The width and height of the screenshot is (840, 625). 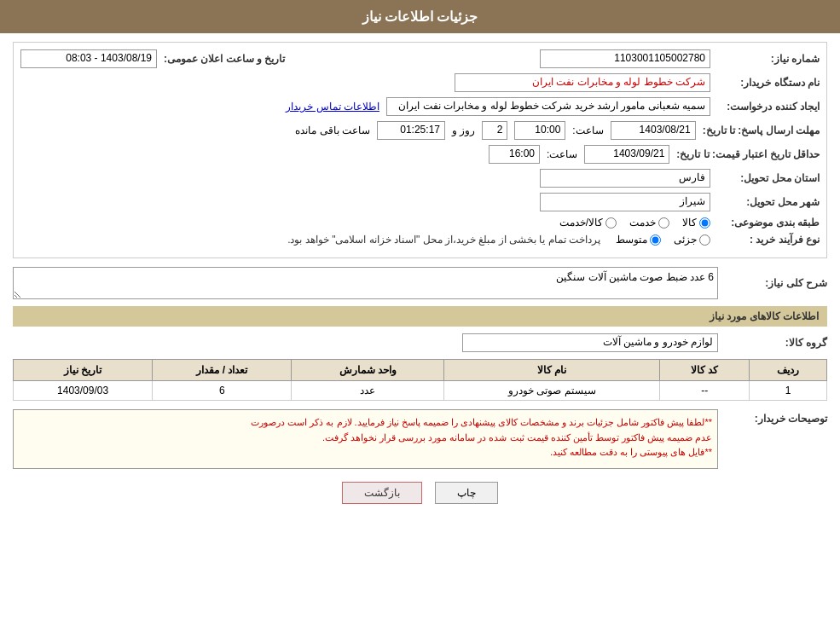 I want to click on radio-kala-label: کالا, so click(x=689, y=223).